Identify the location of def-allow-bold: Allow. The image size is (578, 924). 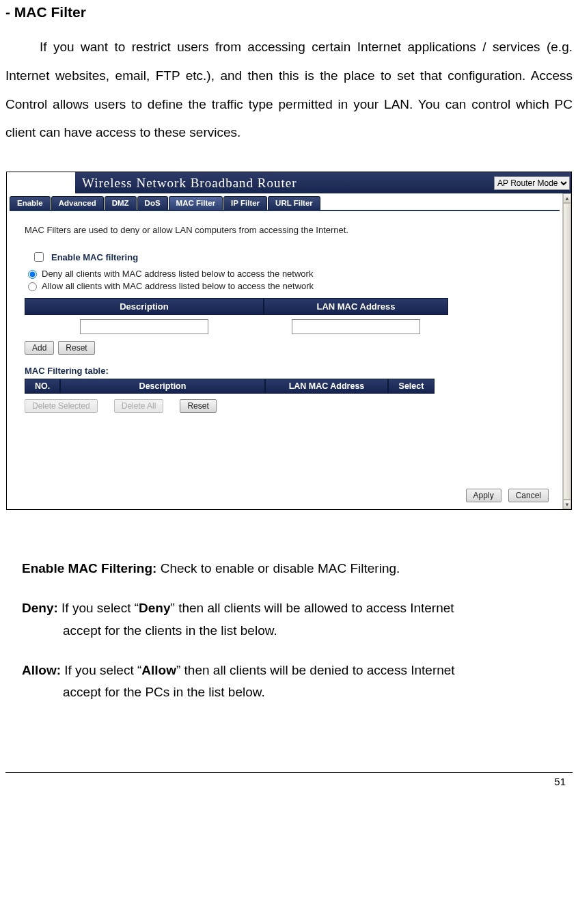
(159, 670).